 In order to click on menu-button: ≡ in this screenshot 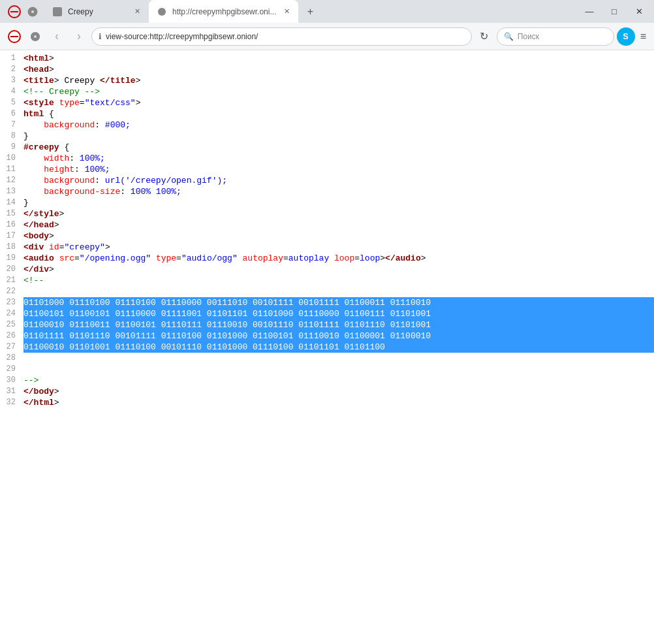, I will do `click(644, 37)`.